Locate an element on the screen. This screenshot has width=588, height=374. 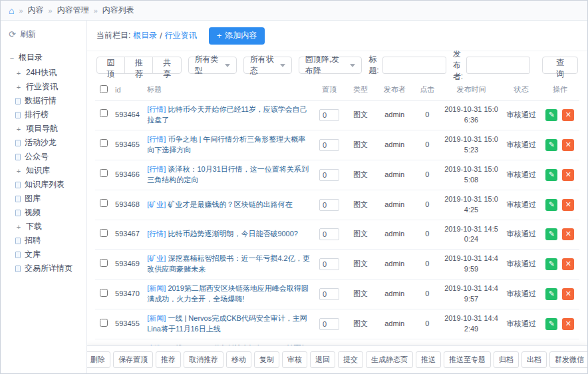
row-title-link: [矿业] 深挖嘉楠耘智招股书：近一年亏损4.2亿，更改供应商豪赌未来 is located at coordinates (229, 264).